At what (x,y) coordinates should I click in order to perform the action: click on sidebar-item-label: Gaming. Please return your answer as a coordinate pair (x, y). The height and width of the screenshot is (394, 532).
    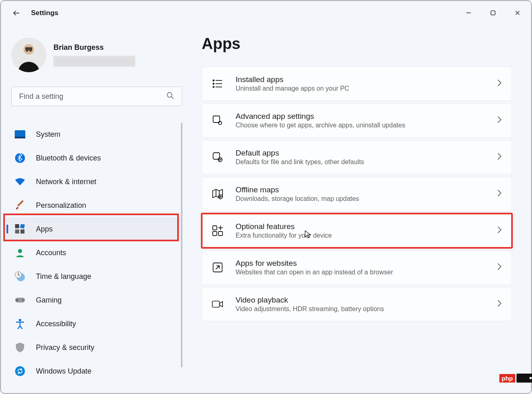
    Looking at the image, I should click on (49, 301).